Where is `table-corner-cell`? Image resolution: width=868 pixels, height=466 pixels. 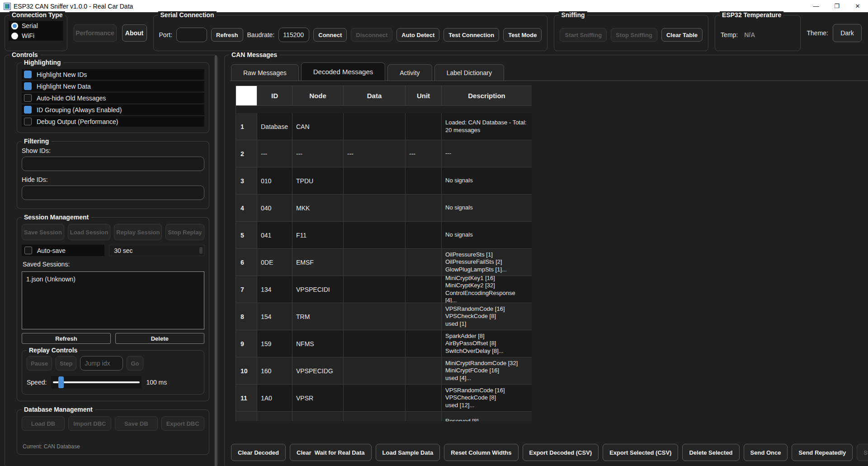 table-corner-cell is located at coordinates (247, 96).